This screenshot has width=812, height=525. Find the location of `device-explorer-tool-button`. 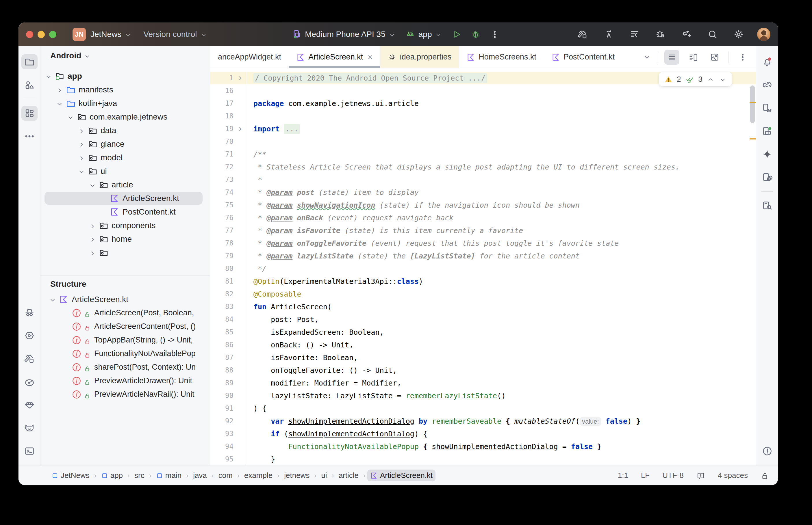

device-explorer-tool-button is located at coordinates (767, 206).